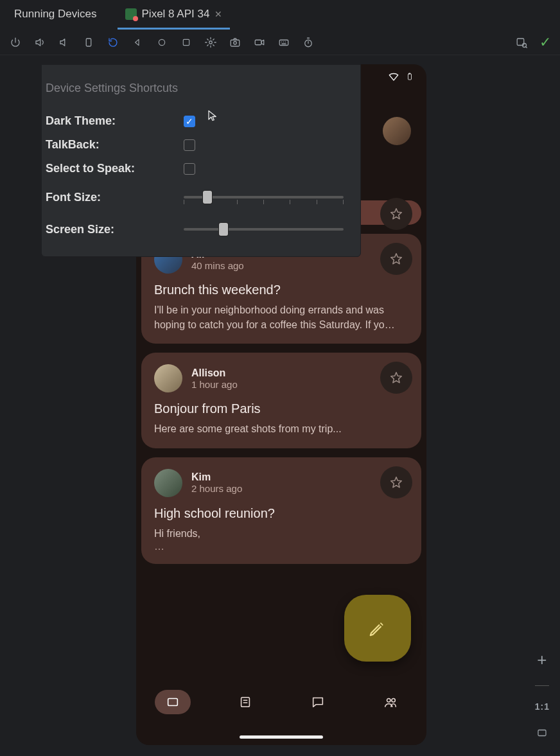  Describe the element at coordinates (281, 511) in the screenshot. I see `email-card: Kim 2 hours ago High school reunion? Hi …` at that location.